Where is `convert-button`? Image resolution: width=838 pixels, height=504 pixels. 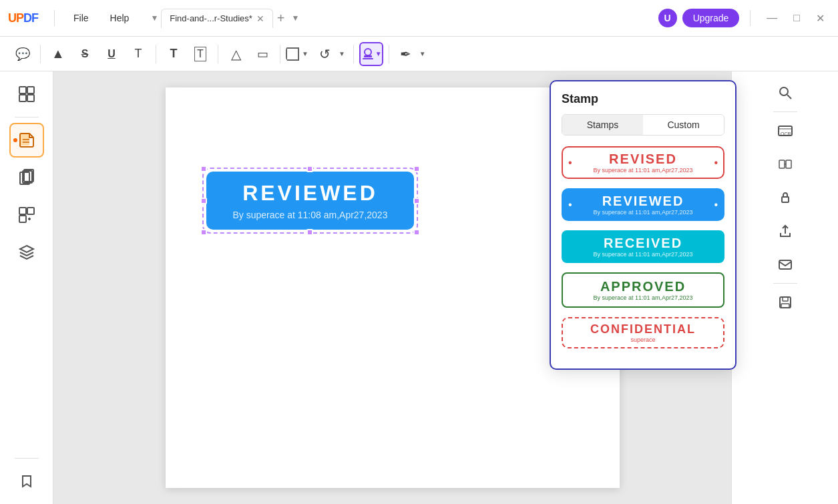
convert-button is located at coordinates (785, 164).